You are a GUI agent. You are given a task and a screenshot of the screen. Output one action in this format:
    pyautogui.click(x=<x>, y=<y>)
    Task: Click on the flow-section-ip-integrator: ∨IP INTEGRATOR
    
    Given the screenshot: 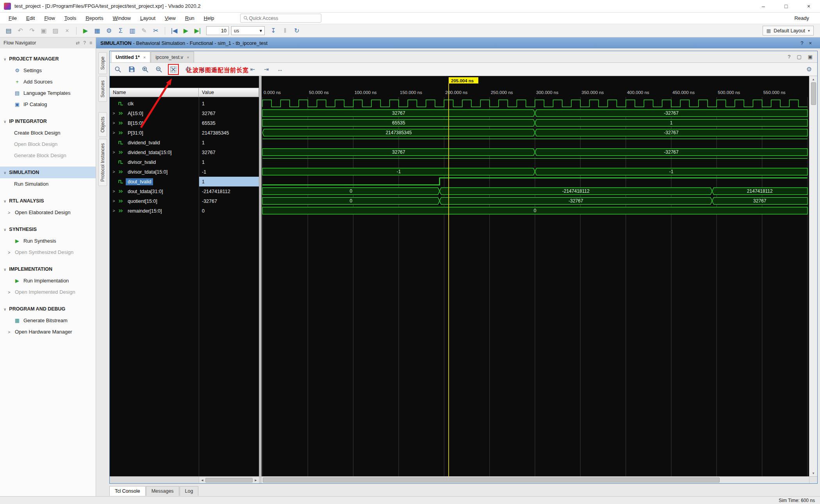 What is the action you would take?
    pyautogui.click(x=48, y=121)
    